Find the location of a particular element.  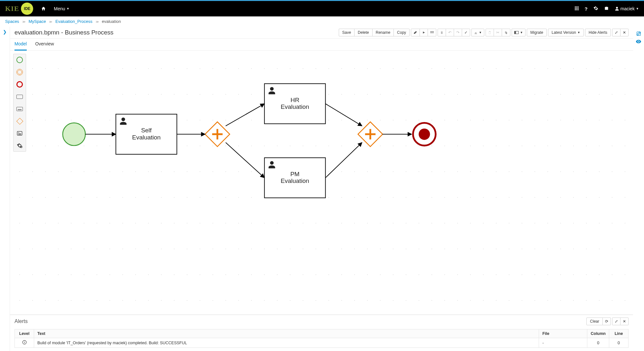

help-icon: ? is located at coordinates (586, 9).